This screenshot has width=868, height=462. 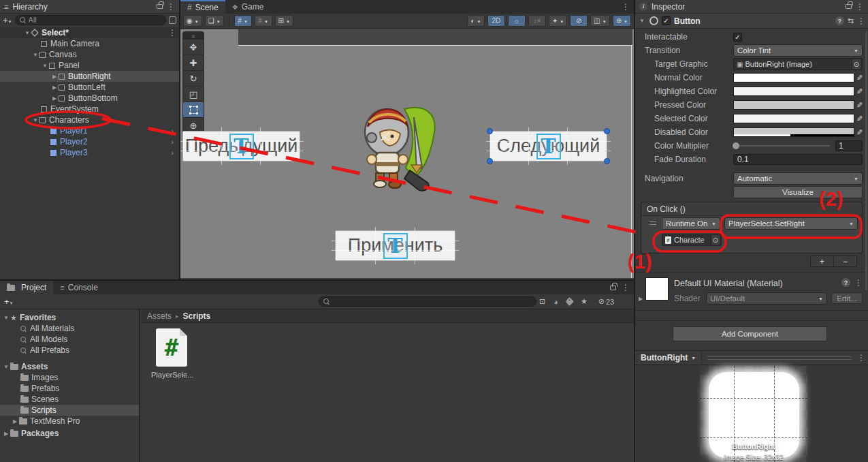 What do you see at coordinates (794, 119) in the screenshot?
I see `selected-color-swatch` at bounding box center [794, 119].